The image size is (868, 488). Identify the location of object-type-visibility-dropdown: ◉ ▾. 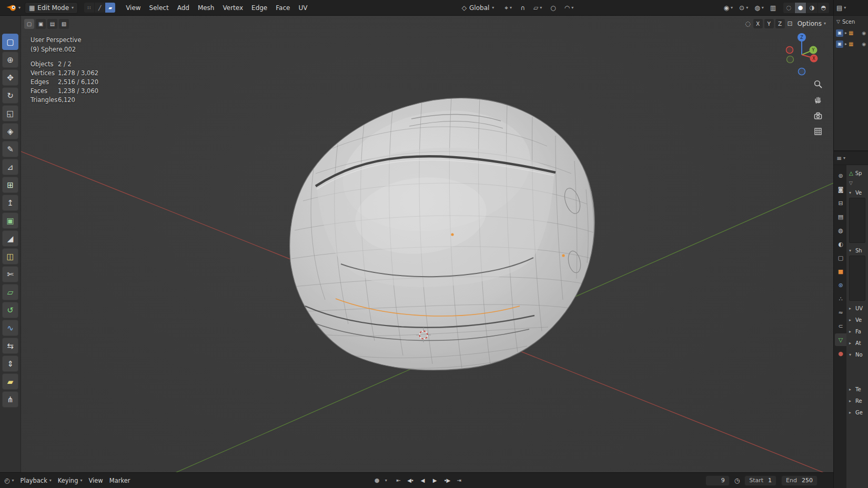
(729, 8).